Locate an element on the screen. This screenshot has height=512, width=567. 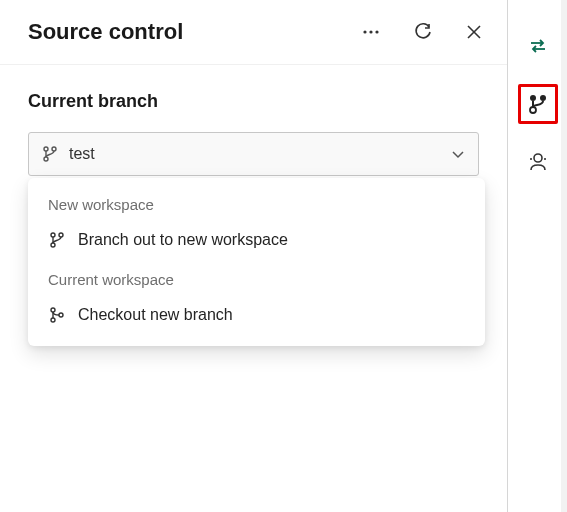
close-button is located at coordinates (474, 32).